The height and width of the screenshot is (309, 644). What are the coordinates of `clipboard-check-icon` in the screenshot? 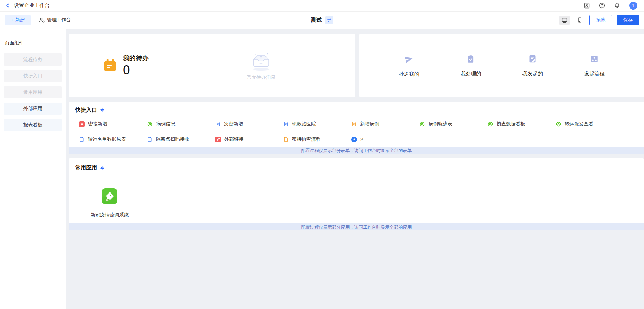 It's located at (471, 59).